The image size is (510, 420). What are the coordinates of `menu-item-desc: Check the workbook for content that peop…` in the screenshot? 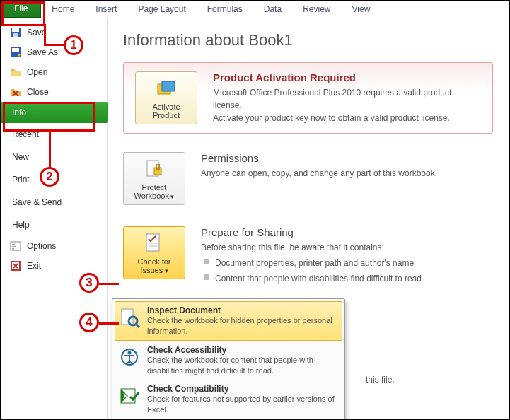 It's located at (243, 366).